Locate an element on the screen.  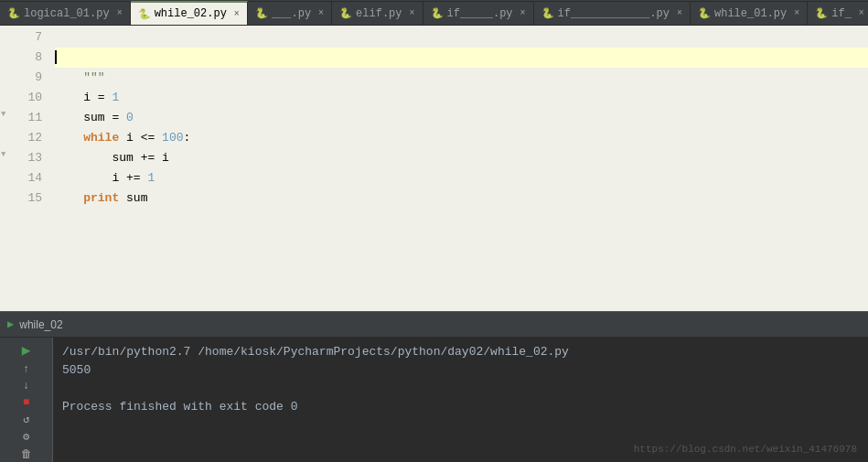
op-eq-10: = is located at coordinates (102, 97).